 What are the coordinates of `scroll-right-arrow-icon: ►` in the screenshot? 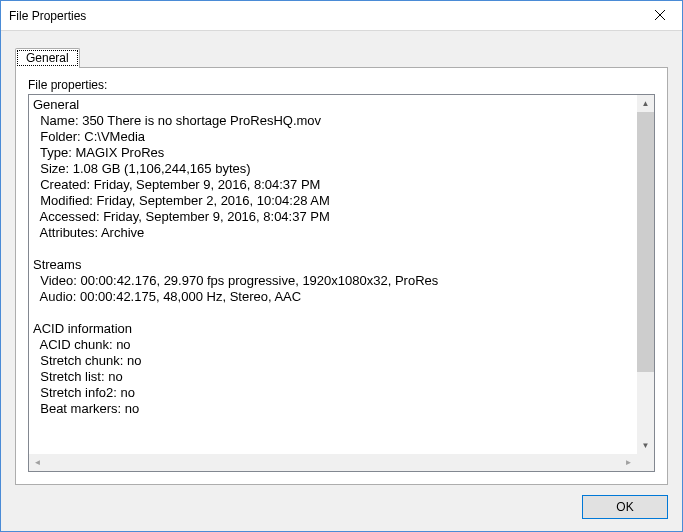 It's located at (628, 462).